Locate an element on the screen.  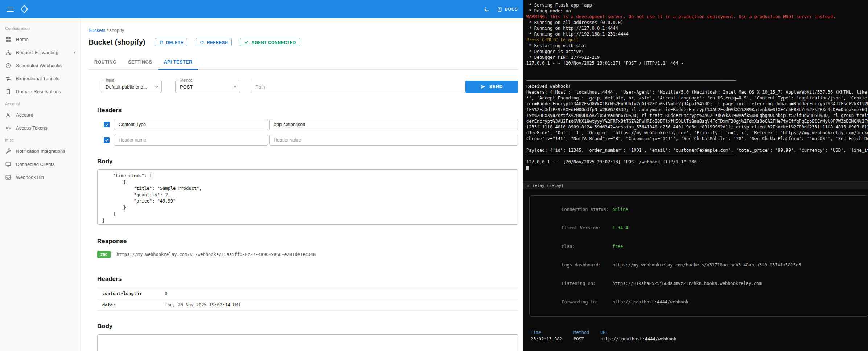
relay-info-line: Client Version:1.34.4 is located at coordinates (699, 228).